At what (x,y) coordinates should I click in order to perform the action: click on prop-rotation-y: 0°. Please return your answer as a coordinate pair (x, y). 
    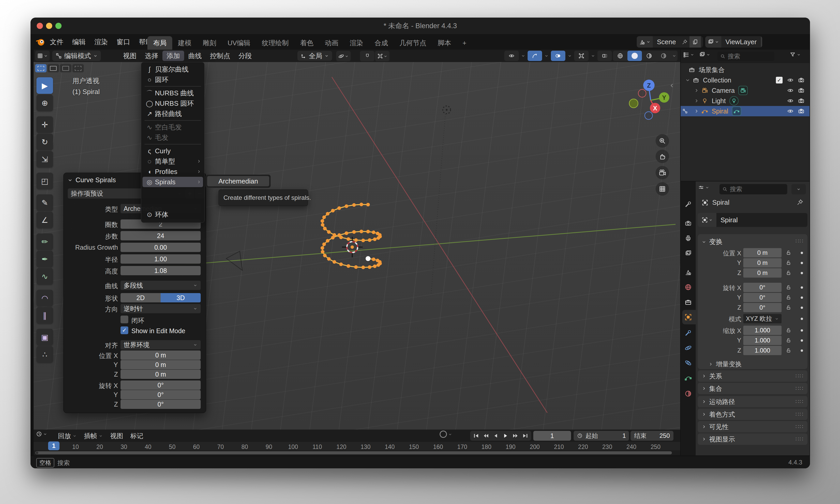
    Looking at the image, I should click on (763, 298).